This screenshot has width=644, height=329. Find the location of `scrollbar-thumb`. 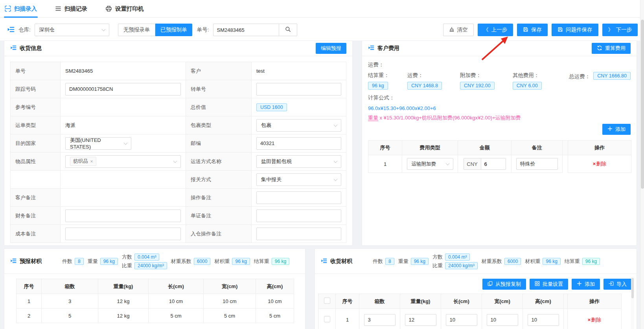

scrollbar-thumb is located at coordinates (642, 104).